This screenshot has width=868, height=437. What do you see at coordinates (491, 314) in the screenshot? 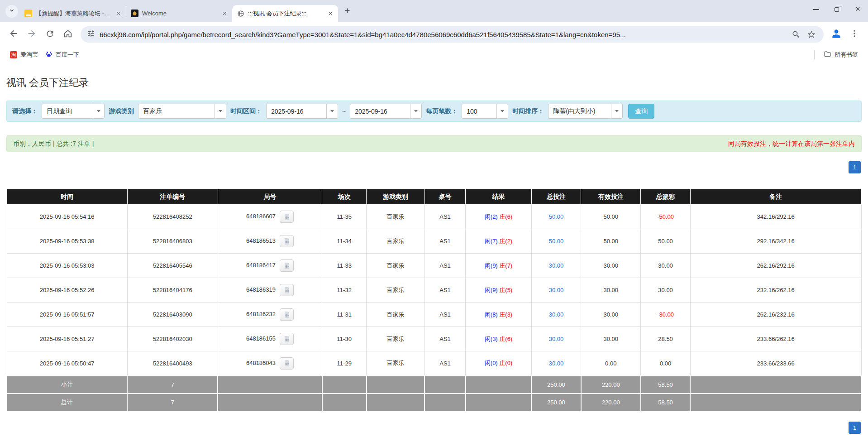
I see `result-player: 闲(8)` at bounding box center [491, 314].